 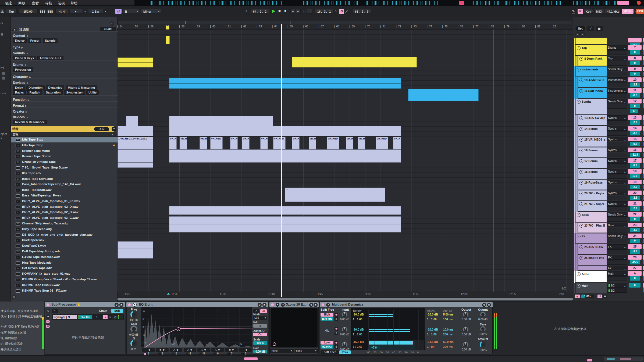 I want to click on track-number-badge: 17, so click(x=635, y=161).